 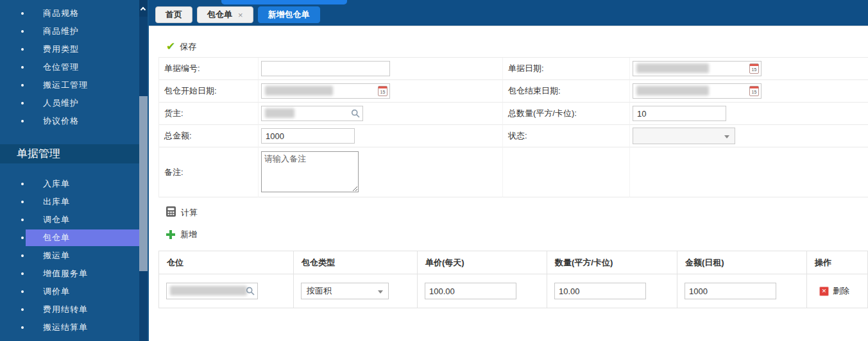 I want to click on sidebar-item-transfer-order: 调仓单, so click(x=74, y=220).